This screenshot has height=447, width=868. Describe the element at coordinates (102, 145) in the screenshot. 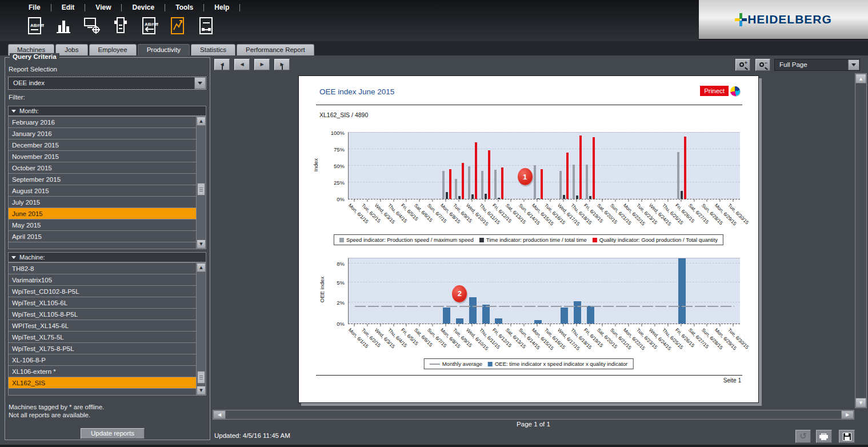

I see `month-item: December 2015` at that location.